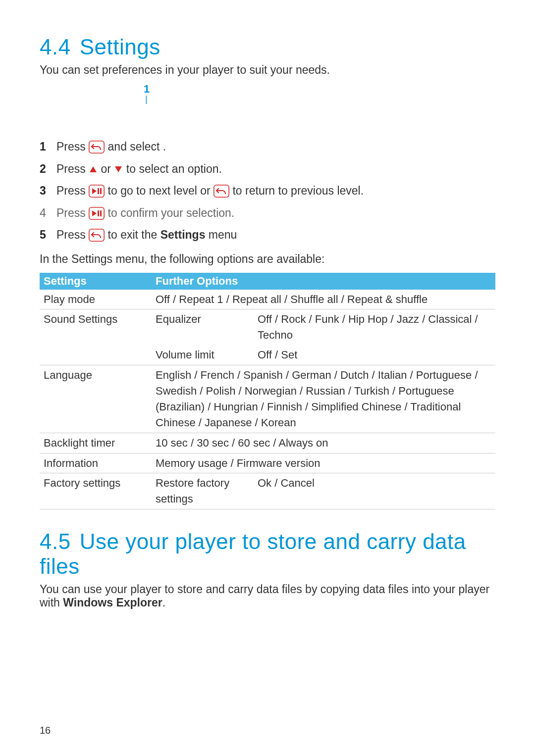 The image size is (535, 756). Describe the element at coordinates (268, 491) in the screenshot. I see `table-row: Factory settingsRestore factory settings…` at that location.